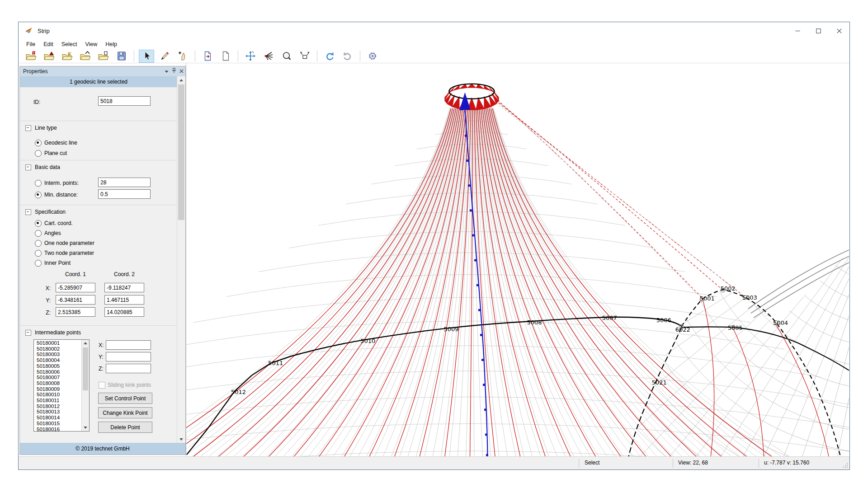  Describe the element at coordinates (250, 56) in the screenshot. I see `pan-move-button` at that location.